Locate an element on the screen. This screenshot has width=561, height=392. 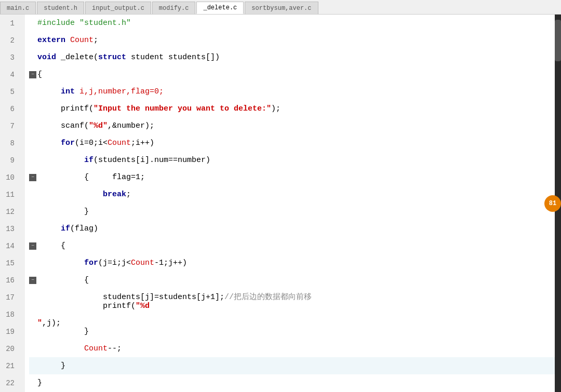
line-number-20: 20 is located at coordinates (10, 349).